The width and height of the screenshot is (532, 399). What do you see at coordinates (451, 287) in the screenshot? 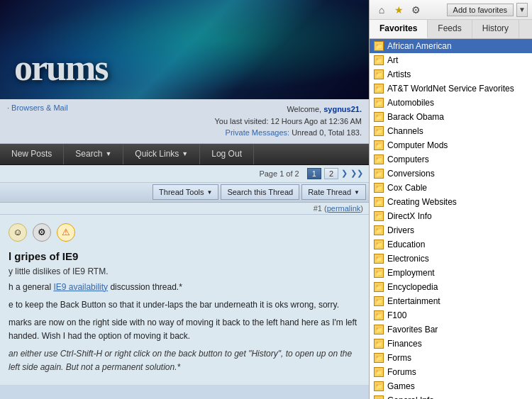
I see `favorites-list-item: 📁Encyclopedia` at bounding box center [451, 287].